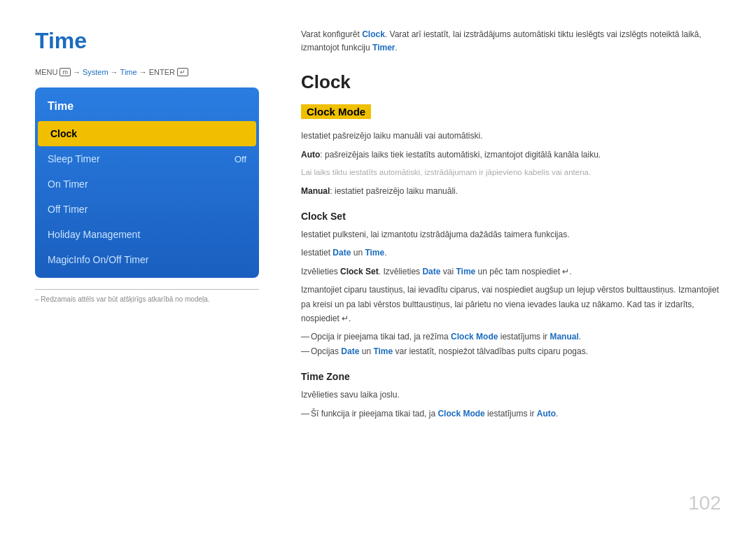 This screenshot has width=756, height=534. Describe the element at coordinates (374, 34) in the screenshot. I see `intro-bold-clock: Clock` at that location.